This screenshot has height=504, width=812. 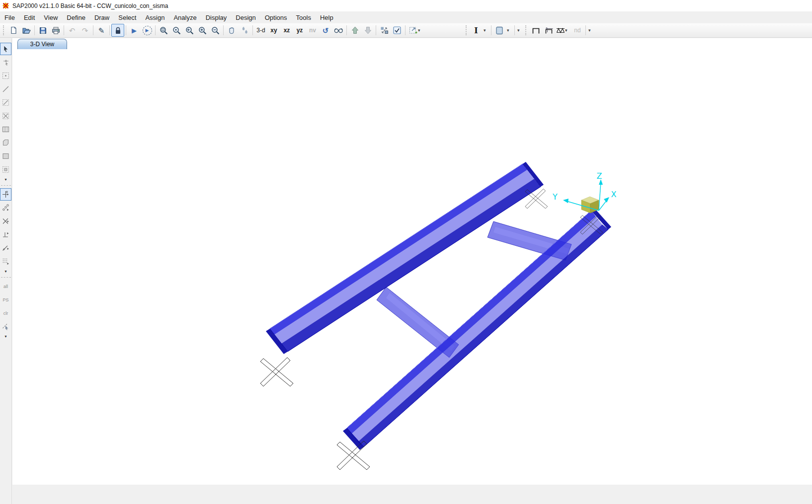 I want to click on area-section-caret: ▾, so click(x=509, y=30).